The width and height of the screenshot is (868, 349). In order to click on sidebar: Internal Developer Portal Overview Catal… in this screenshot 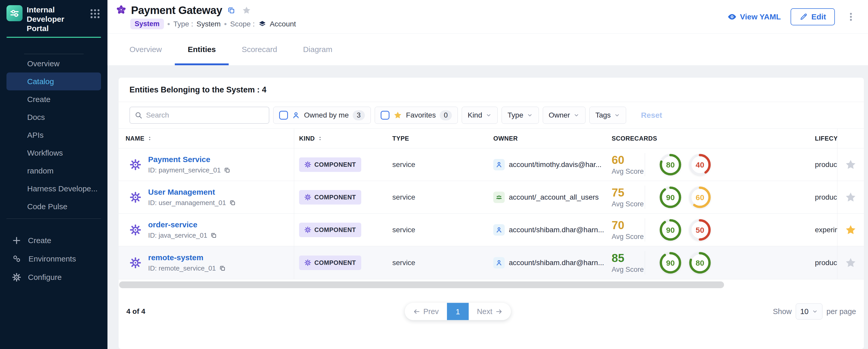, I will do `click(54, 174)`.